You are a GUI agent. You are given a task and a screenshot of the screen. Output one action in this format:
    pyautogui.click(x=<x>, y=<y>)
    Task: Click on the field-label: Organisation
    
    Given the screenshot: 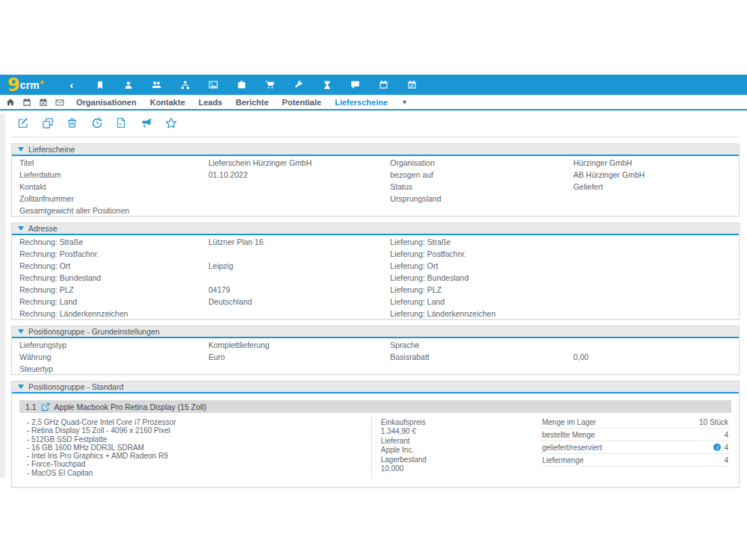 What is the action you would take?
    pyautogui.click(x=474, y=162)
    